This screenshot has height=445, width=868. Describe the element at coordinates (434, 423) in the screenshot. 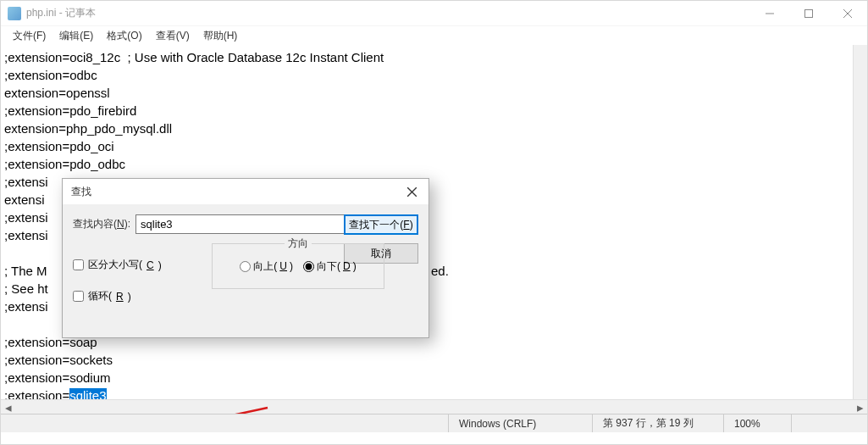

I see `status-bar: Windows (CRLF) 第 937 行，第 19 列 100%` at that location.